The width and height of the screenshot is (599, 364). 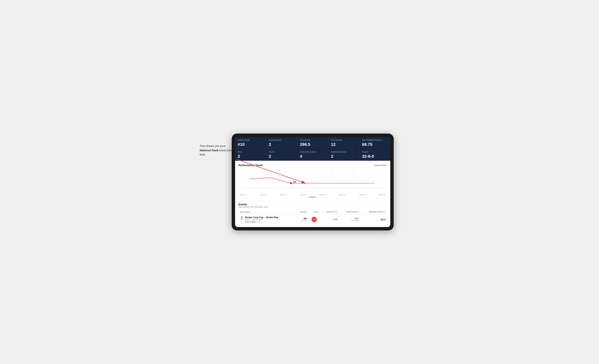 I want to click on x-label-jan24: JAN 24, so click(x=303, y=195).